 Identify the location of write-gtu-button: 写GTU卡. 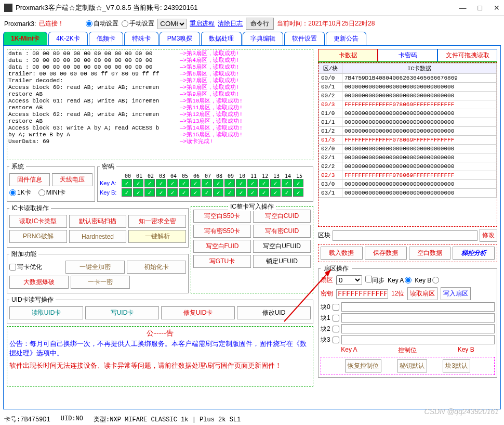
(222, 261).